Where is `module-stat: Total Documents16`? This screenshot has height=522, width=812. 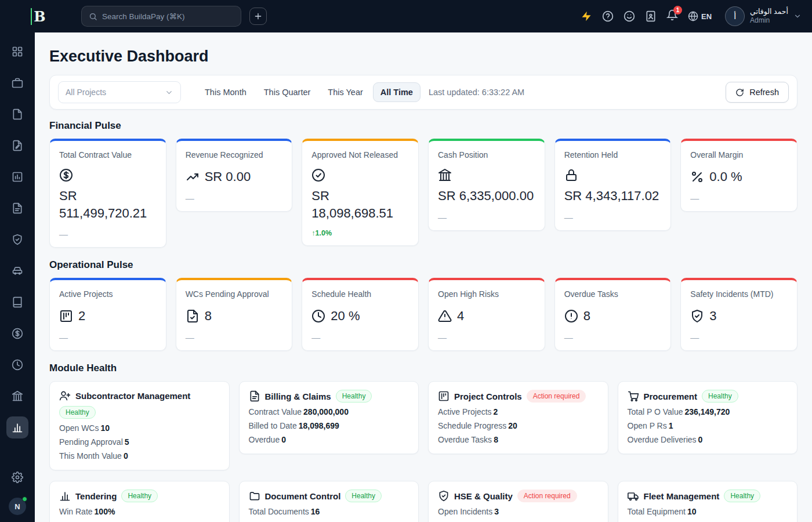 module-stat: Total Documents16 is located at coordinates (329, 512).